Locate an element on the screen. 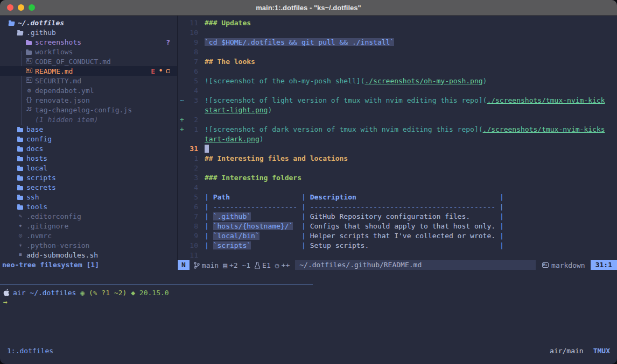 This screenshot has height=364, width=617. tree-item: .github is located at coordinates (88, 32).